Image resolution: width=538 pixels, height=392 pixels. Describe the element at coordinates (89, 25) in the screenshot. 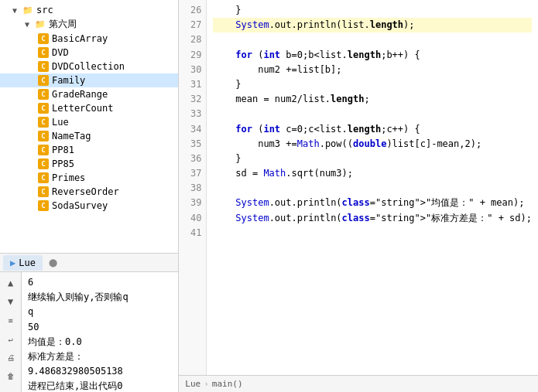

I see `tree-item-week: ▼ 📁 第六周` at that location.